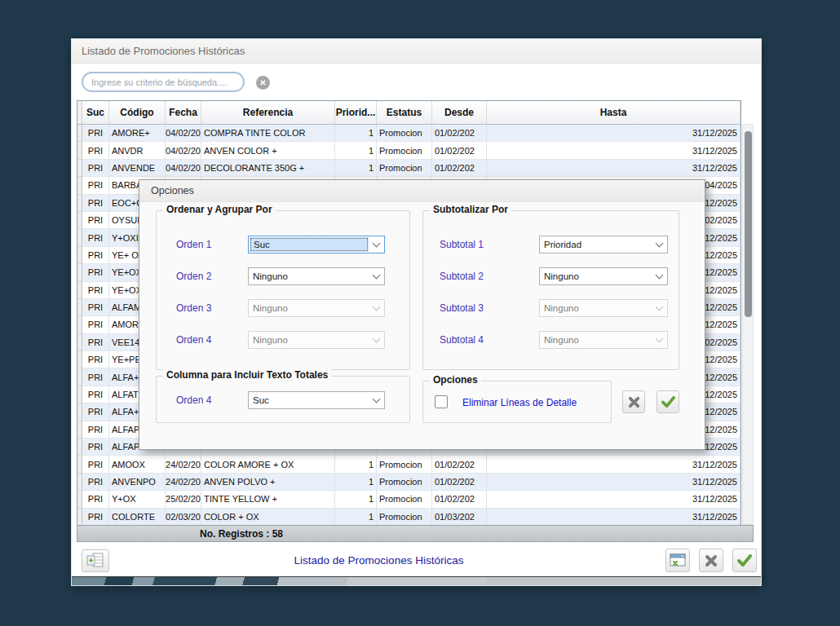  What do you see at coordinates (678, 561) in the screenshot?
I see `app-window-export-icon` at bounding box center [678, 561].